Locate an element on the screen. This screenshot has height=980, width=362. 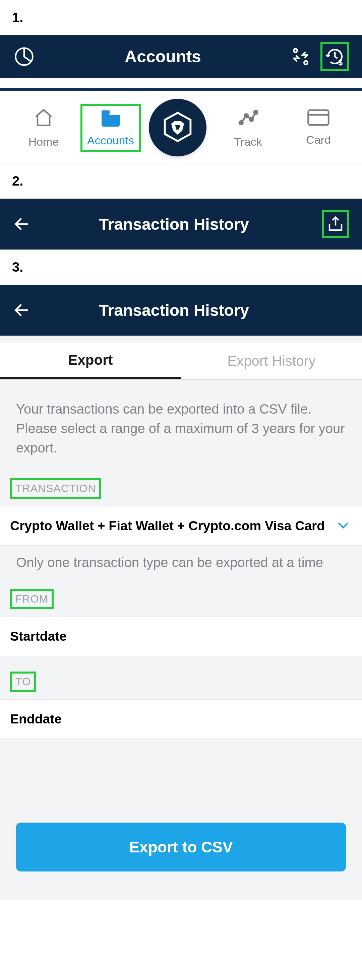
accounts-header: Accounts $ is located at coordinates (181, 56).